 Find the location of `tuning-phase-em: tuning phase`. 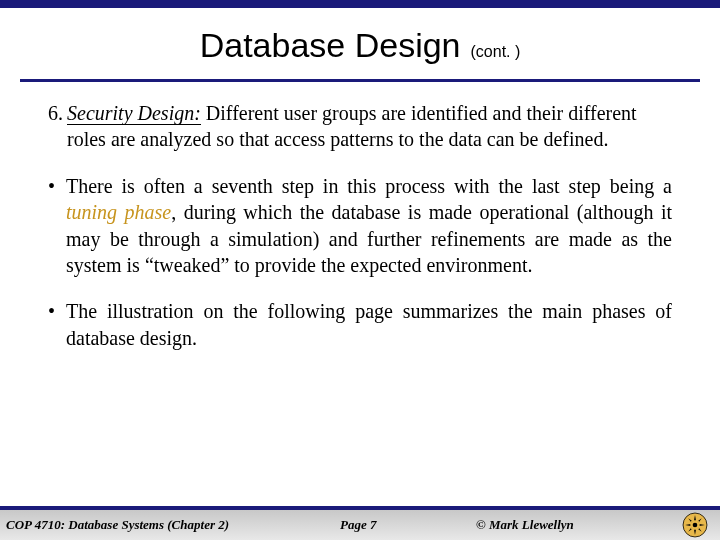

tuning-phase-em: tuning phase is located at coordinates (118, 212).